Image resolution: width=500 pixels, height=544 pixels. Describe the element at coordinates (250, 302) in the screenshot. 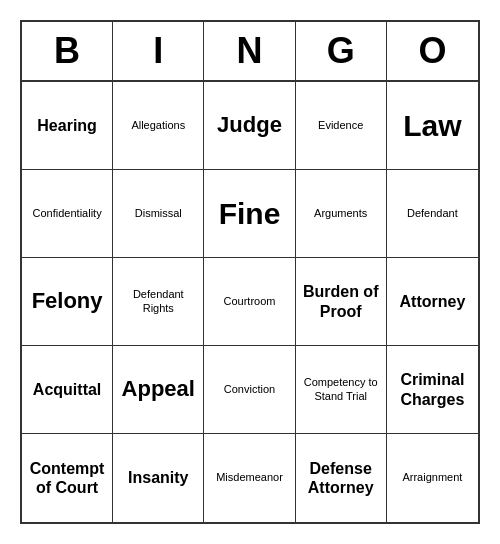

I see `bingo-cell-12: Courtroom` at that location.